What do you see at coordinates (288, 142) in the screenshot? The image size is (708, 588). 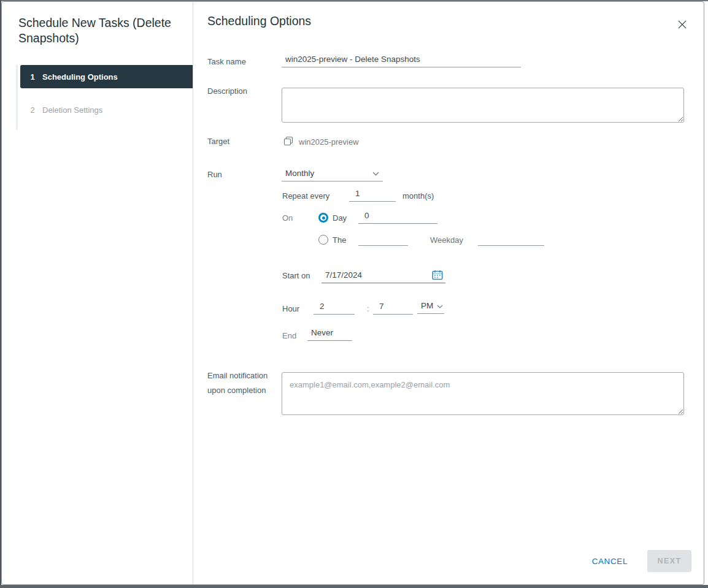 I see `vm-icon` at bounding box center [288, 142].